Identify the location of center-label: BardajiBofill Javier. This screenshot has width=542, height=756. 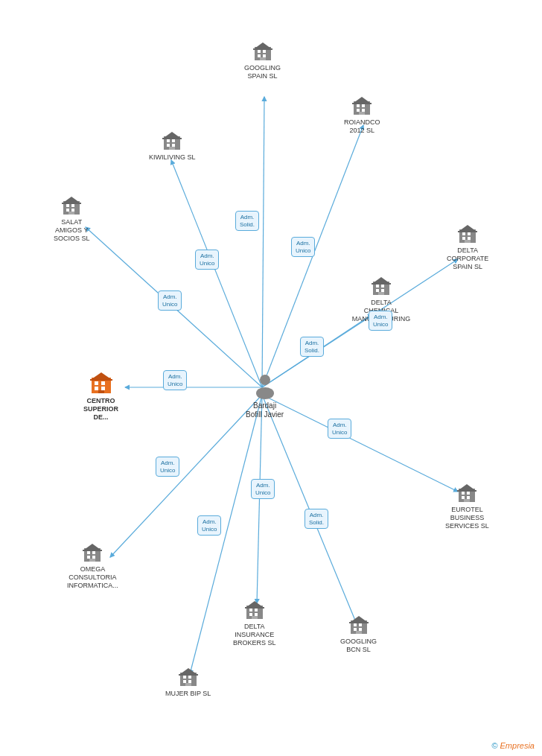
(265, 410).